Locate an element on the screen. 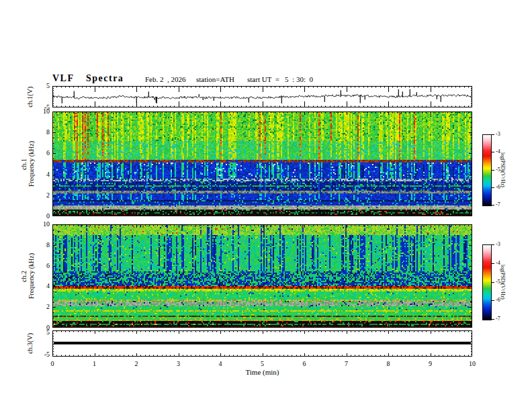  page-title: VLF Spectra is located at coordinates (88, 79).